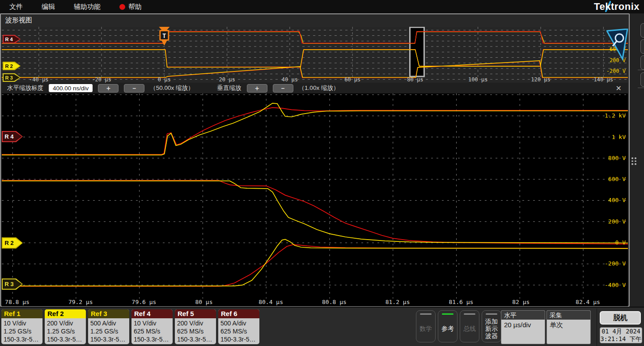  I want to click on ref-badge-ref2: Ref 2200 V/div1.25 GS/s150-3.3r-5…, so click(65, 327).